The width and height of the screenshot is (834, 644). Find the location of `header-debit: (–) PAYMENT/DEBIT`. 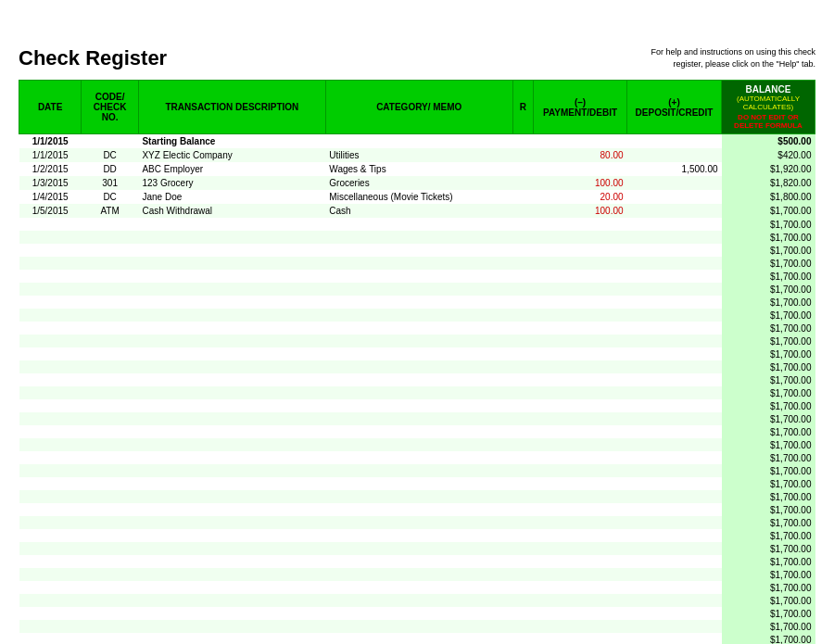

header-debit: (–) PAYMENT/DEBIT is located at coordinates (580, 107).